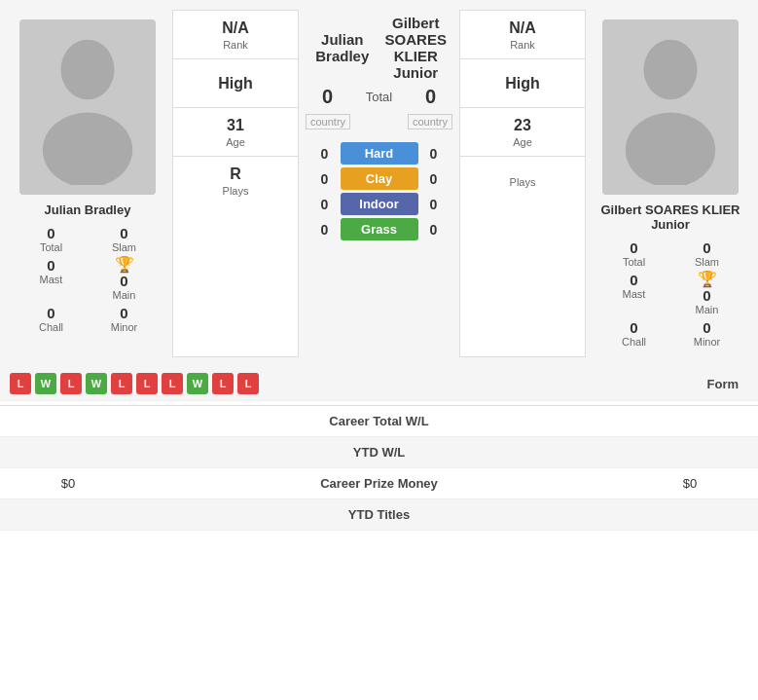 The height and width of the screenshot is (700, 758). What do you see at coordinates (248, 384) in the screenshot?
I see `form-badge-10: L` at bounding box center [248, 384].